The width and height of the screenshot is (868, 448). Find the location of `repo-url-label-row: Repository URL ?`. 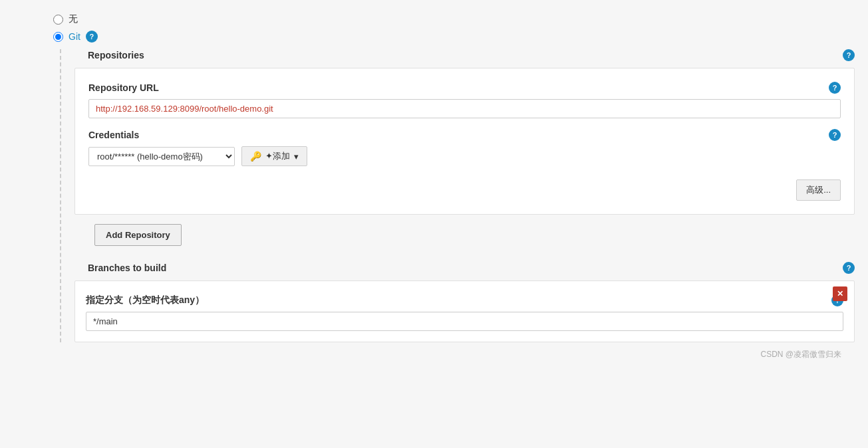

repo-url-label-row: Repository URL ? is located at coordinates (464, 88).